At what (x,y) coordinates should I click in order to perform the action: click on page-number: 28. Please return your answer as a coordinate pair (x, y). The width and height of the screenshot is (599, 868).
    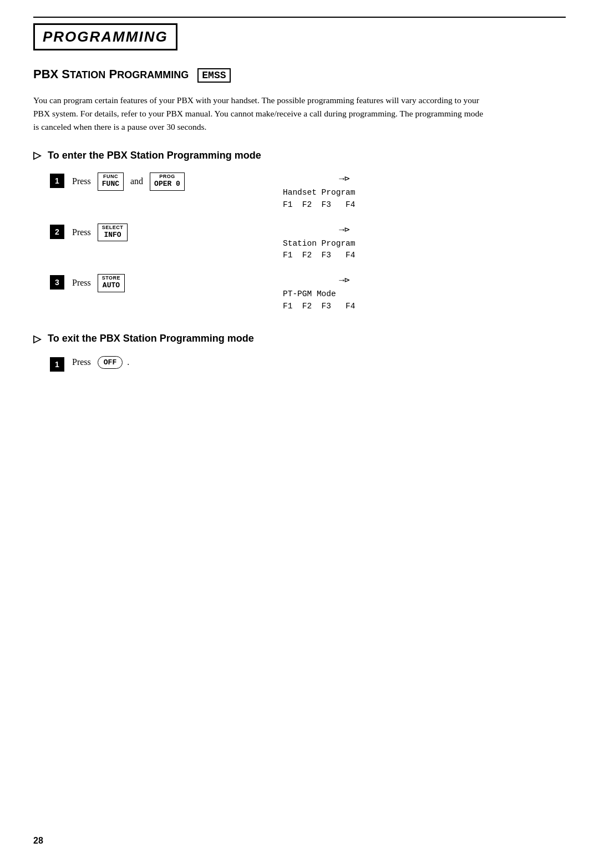
    Looking at the image, I should click on (38, 841).